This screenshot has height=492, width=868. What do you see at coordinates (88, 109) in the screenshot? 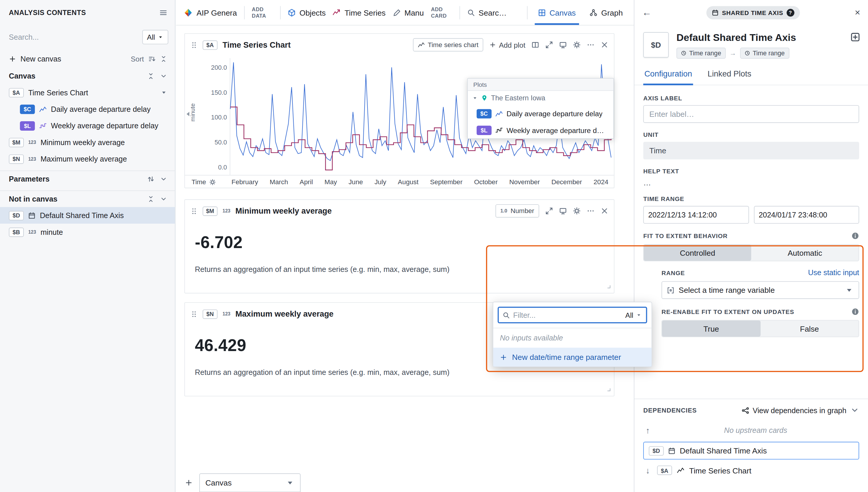
I see `sidebar-item-daily-average: $C Daily average departure delay` at bounding box center [88, 109].